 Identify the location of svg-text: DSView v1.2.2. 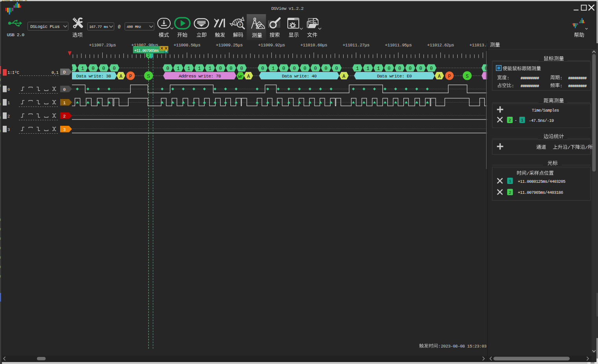
(288, 9).